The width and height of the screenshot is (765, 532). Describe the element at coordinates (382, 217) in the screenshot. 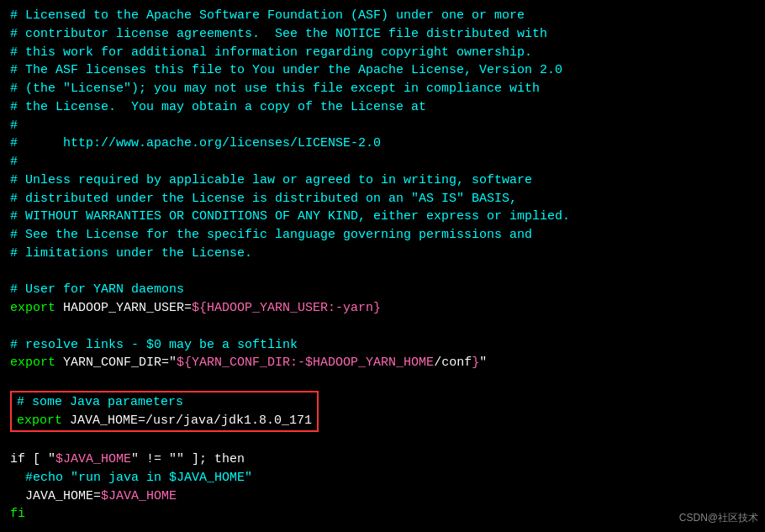

I see `line-12: # WITHOUT WARRANTIES OR CONDITIONS OF AN…` at that location.